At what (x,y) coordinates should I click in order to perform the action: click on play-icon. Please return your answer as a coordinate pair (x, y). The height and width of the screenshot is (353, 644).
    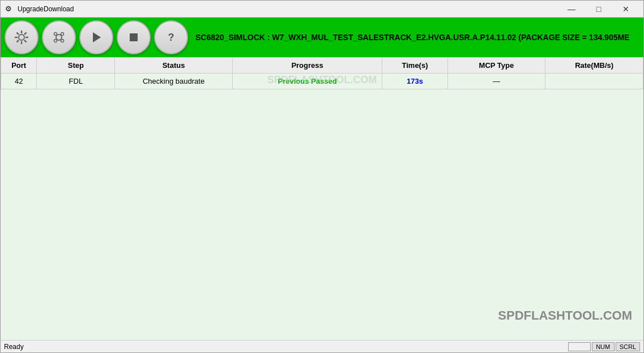
    Looking at the image, I should click on (96, 37).